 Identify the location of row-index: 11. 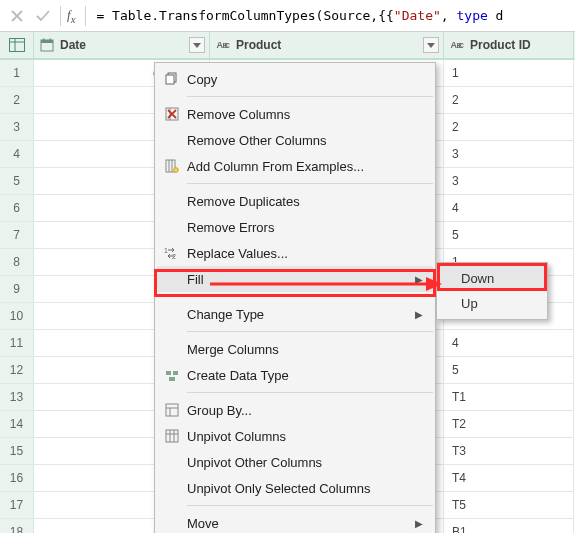
(17, 344).